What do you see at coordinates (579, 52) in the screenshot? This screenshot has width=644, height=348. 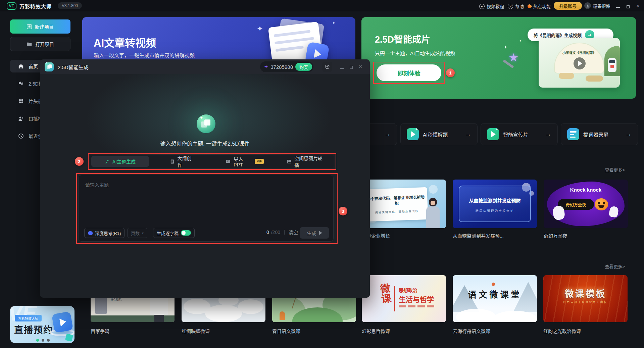 I see `promo-card-title: 小学课文《昆明的雨》` at bounding box center [579, 52].